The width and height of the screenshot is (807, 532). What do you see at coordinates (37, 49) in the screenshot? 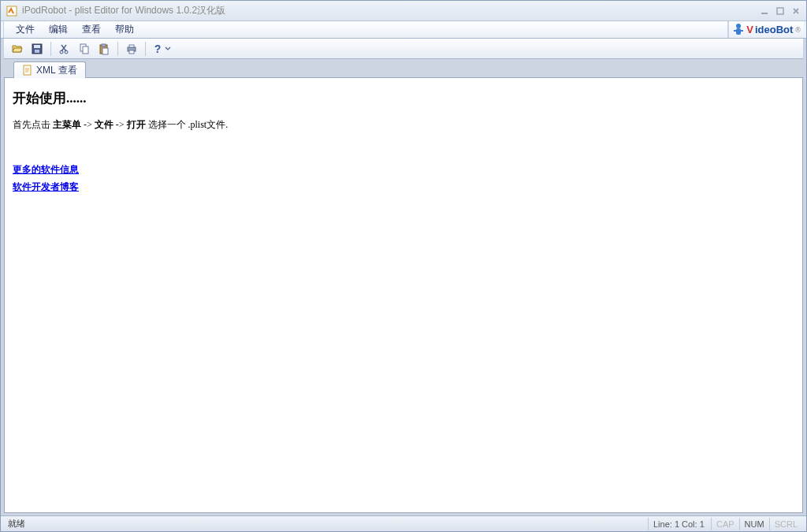
I see `save-button` at bounding box center [37, 49].